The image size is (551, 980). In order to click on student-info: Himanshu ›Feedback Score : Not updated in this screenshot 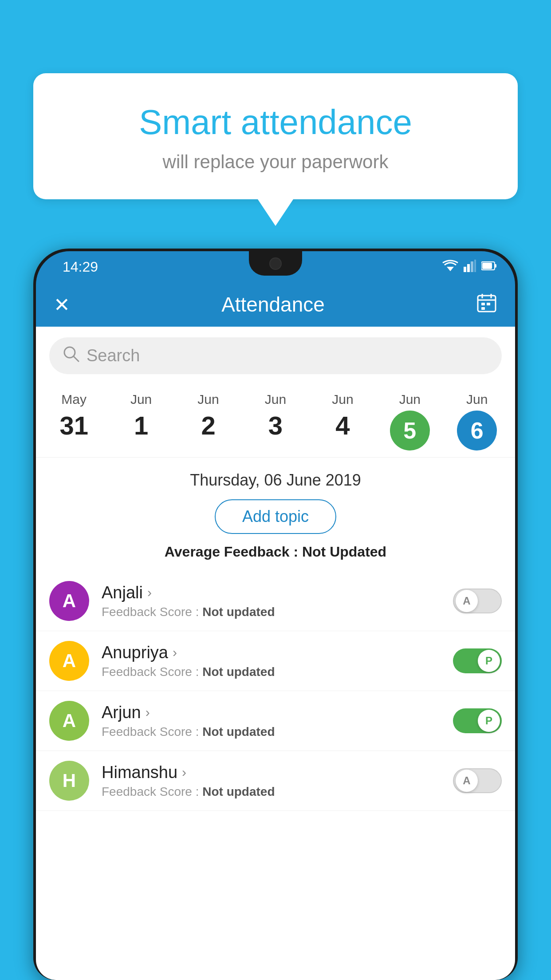, I will do `click(277, 781)`.